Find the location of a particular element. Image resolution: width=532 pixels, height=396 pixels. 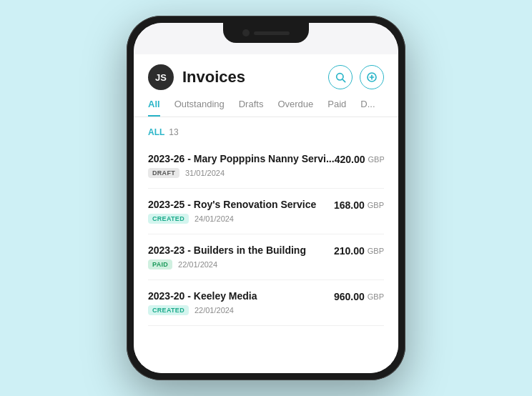

tab-overdue: Overdue is located at coordinates (295, 107).